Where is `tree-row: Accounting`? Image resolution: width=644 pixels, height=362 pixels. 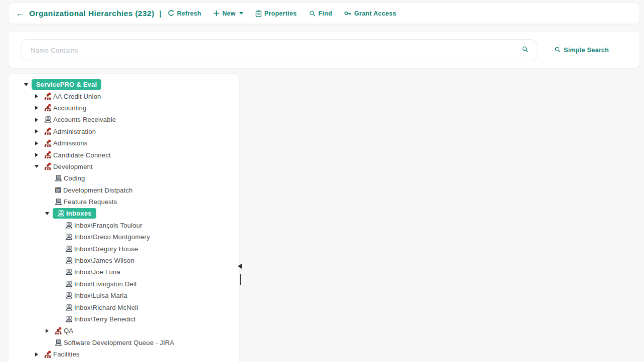
tree-row: Accounting is located at coordinates (124, 108).